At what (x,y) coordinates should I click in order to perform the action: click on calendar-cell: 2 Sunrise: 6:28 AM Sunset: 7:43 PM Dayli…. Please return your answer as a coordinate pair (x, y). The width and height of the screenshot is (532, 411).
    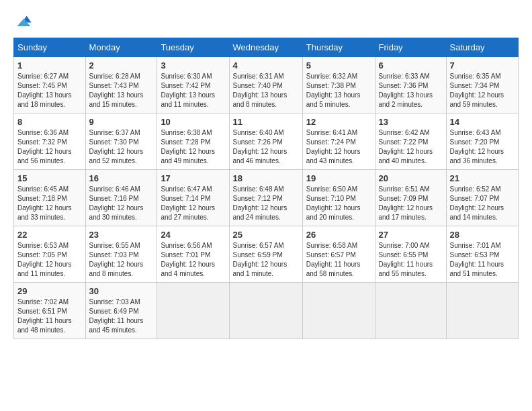
    Looking at the image, I should click on (121, 85).